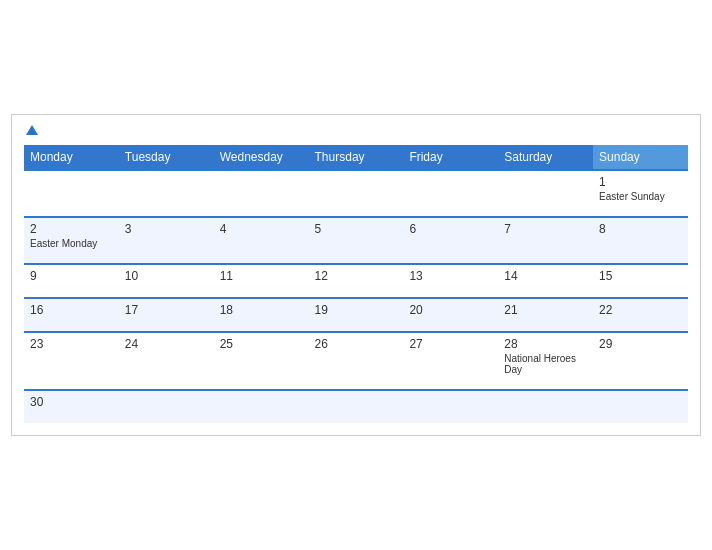 This screenshot has width=712, height=550. What do you see at coordinates (546, 281) in the screenshot?
I see `calendar-cell: 14` at bounding box center [546, 281].